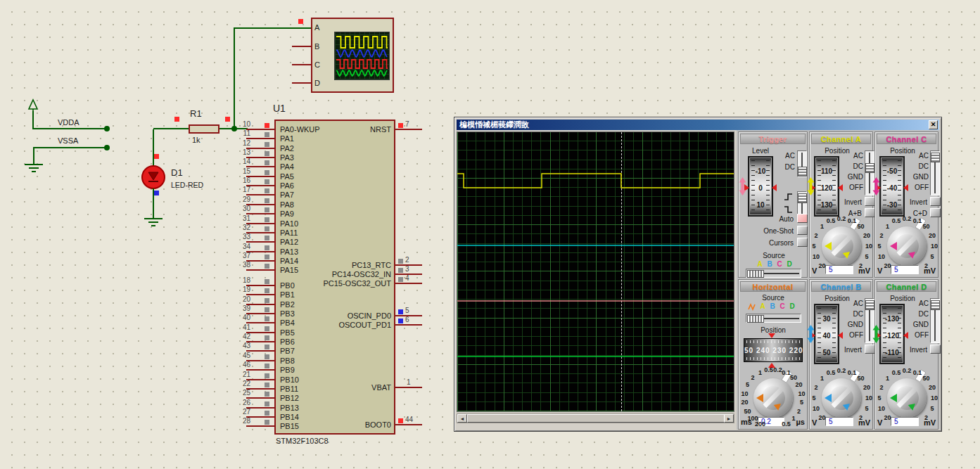 The image size is (980, 469). Describe the element at coordinates (237, 228) in the screenshot. I see `pin-number: 32` at that location.